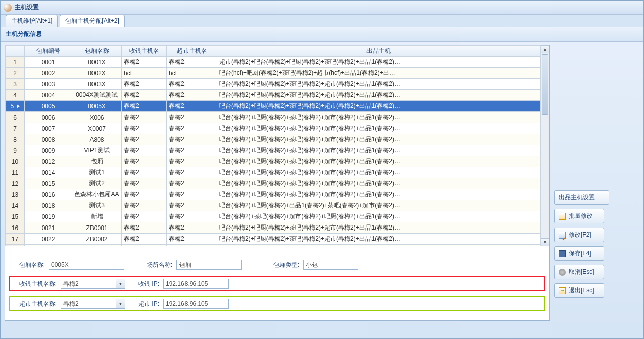  What do you see at coordinates (196, 304) in the screenshot?
I see `market-ip-input` at bounding box center [196, 304].